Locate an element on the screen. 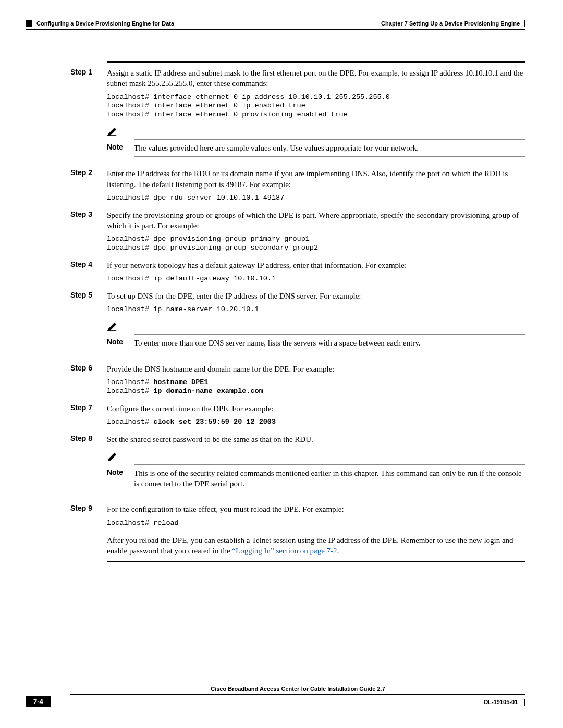 The image size is (563, 728). note-1-text: The values provided here are sample valu… is located at coordinates (329, 148).